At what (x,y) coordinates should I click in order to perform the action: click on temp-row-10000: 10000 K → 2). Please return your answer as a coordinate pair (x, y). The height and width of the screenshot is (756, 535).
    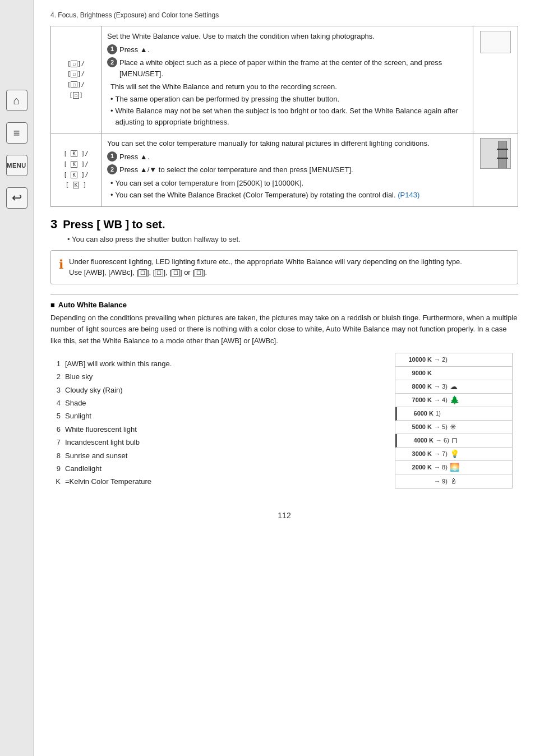
    Looking at the image, I should click on (454, 360).